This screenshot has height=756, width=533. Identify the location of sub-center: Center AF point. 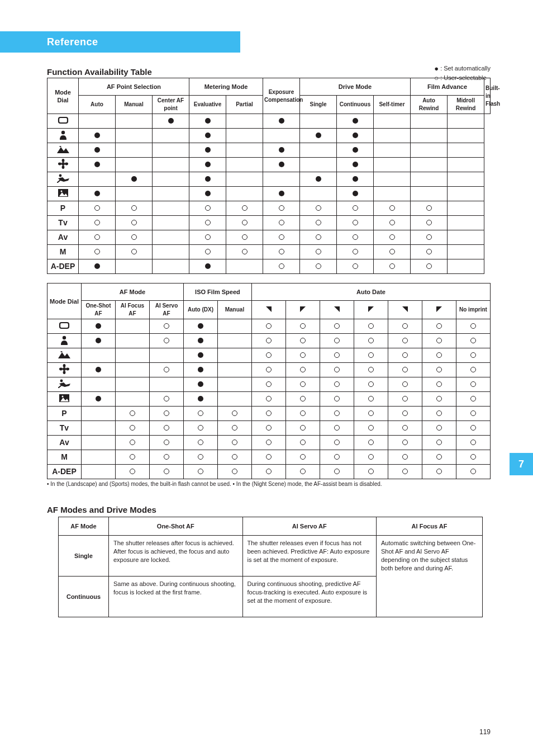
(171, 105).